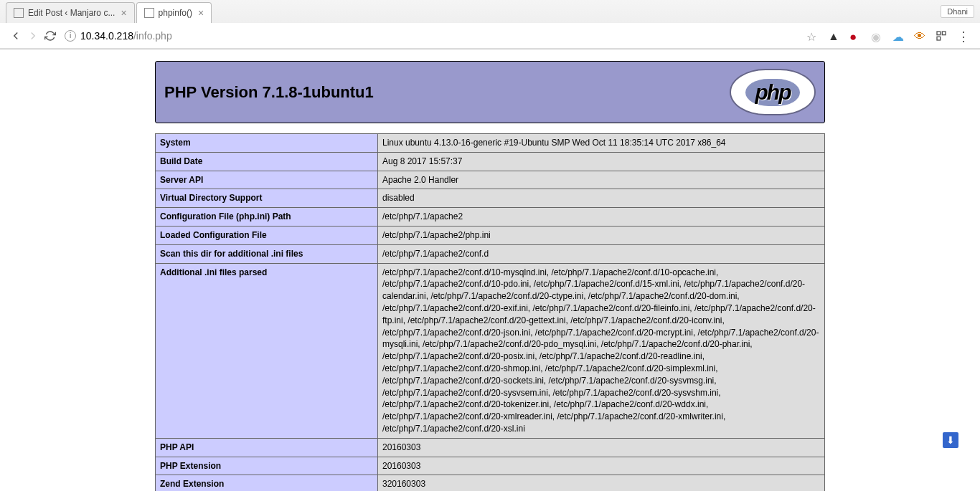 Image resolution: width=980 pixels, height=491 pixels. What do you see at coordinates (773, 92) in the screenshot?
I see `php-logo-text: php` at bounding box center [773, 92].